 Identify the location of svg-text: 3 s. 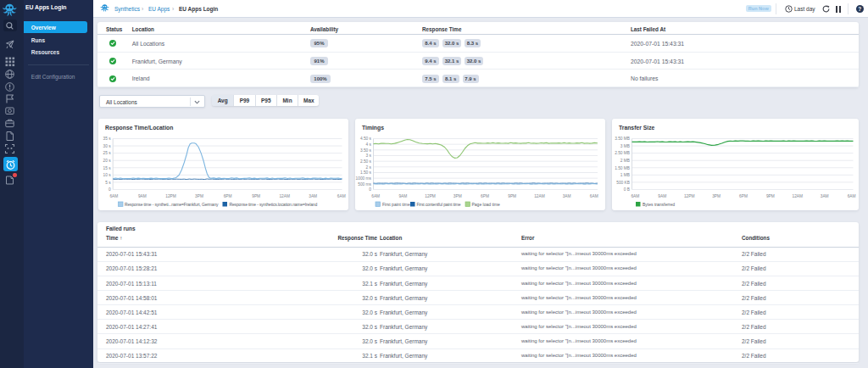
(368, 156).